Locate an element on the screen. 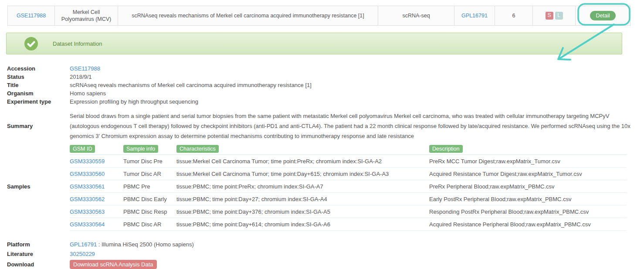 This screenshot has height=269, width=644. accession-label: Accession is located at coordinates (38, 69).